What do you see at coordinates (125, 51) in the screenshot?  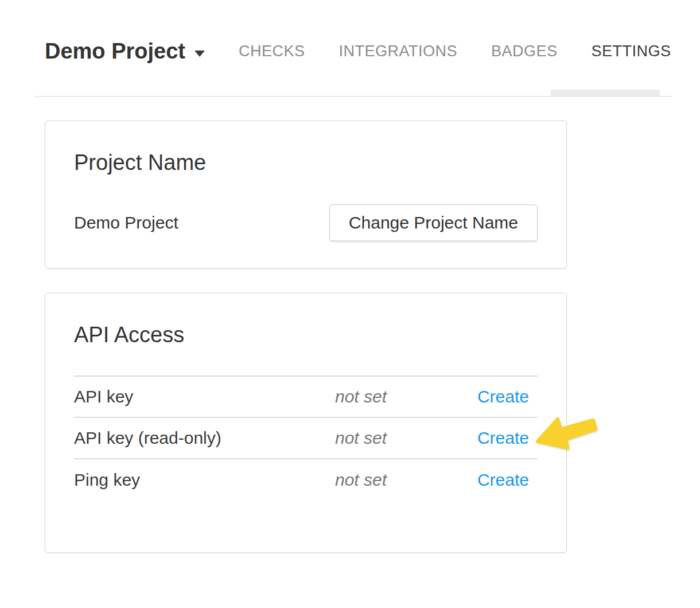 I see `project-switcher: Demo Project` at bounding box center [125, 51].